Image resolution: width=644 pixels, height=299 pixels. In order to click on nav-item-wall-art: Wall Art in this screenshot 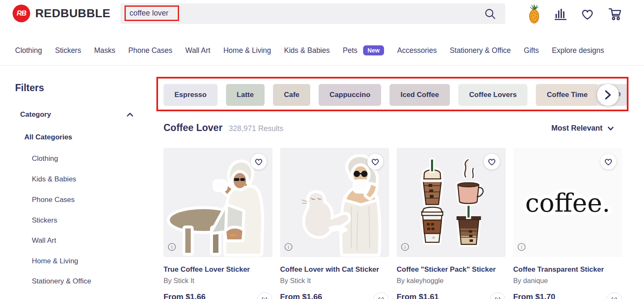, I will do `click(198, 50)`.